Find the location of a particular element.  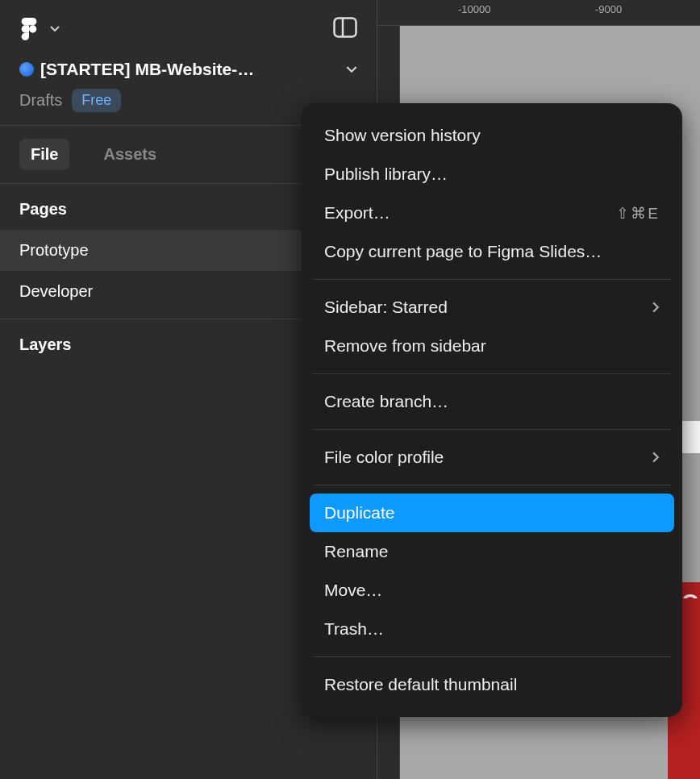

menu-item-remove-sidebar: Remove from sidebar is located at coordinates (492, 346).